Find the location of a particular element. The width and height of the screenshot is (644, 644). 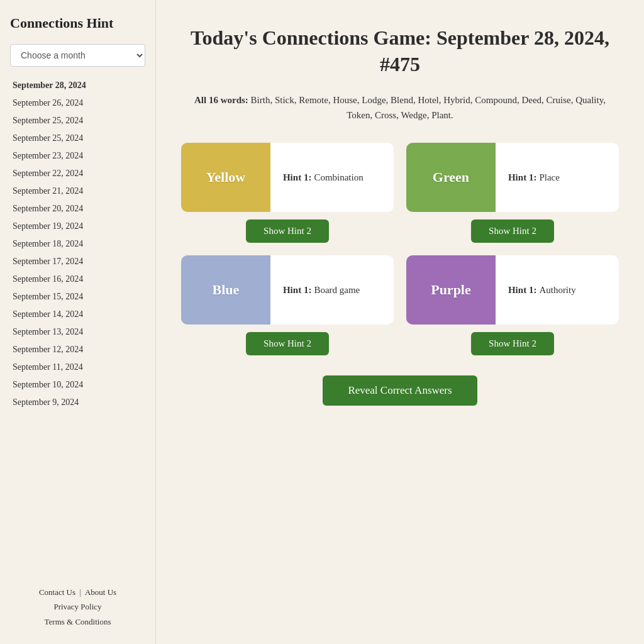

sidebar-date-item: September 28, 2024 is located at coordinates (78, 86).